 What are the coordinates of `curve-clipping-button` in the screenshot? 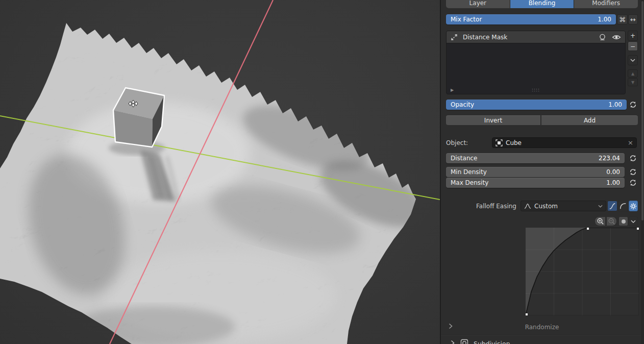 It's located at (624, 222).